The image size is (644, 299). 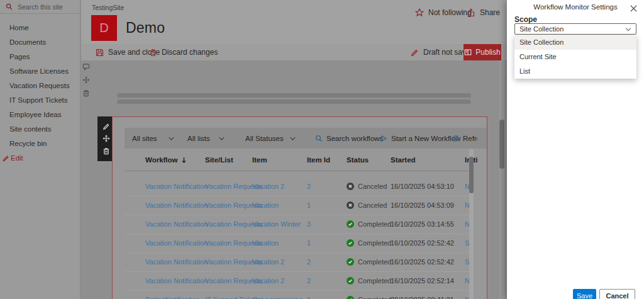 I want to click on option-site-collection: Site Collection, so click(x=575, y=43).